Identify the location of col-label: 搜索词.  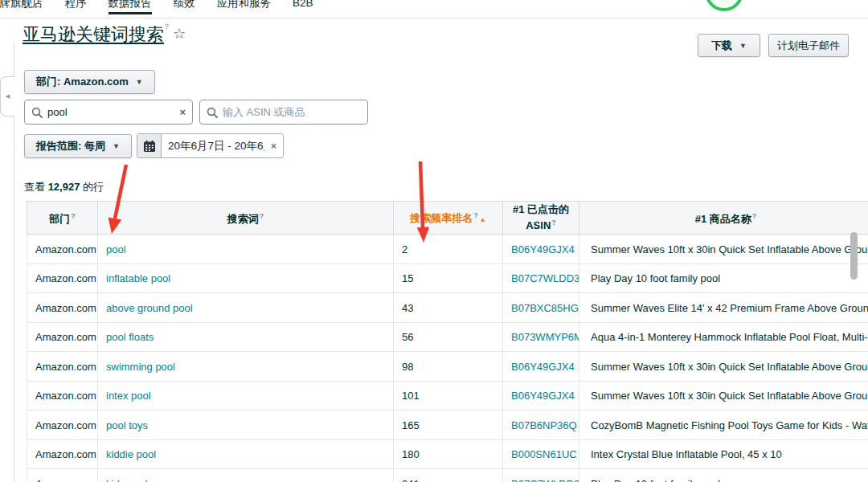
(243, 219).